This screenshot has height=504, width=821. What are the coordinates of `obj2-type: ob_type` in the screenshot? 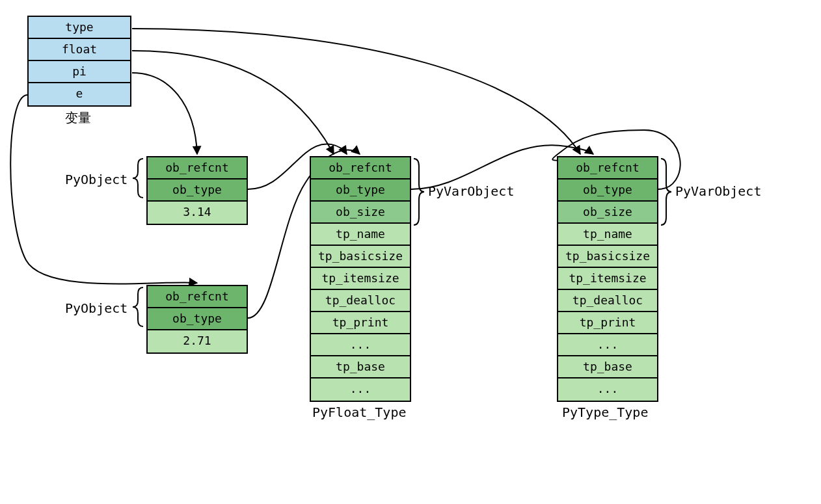 It's located at (197, 319).